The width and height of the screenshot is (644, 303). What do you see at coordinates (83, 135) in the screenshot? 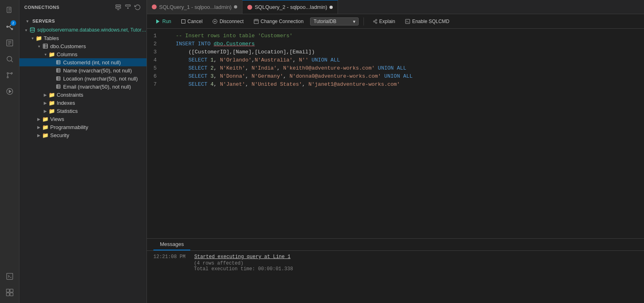
I see `security-node: ▶ 📁 Security` at bounding box center [83, 135].